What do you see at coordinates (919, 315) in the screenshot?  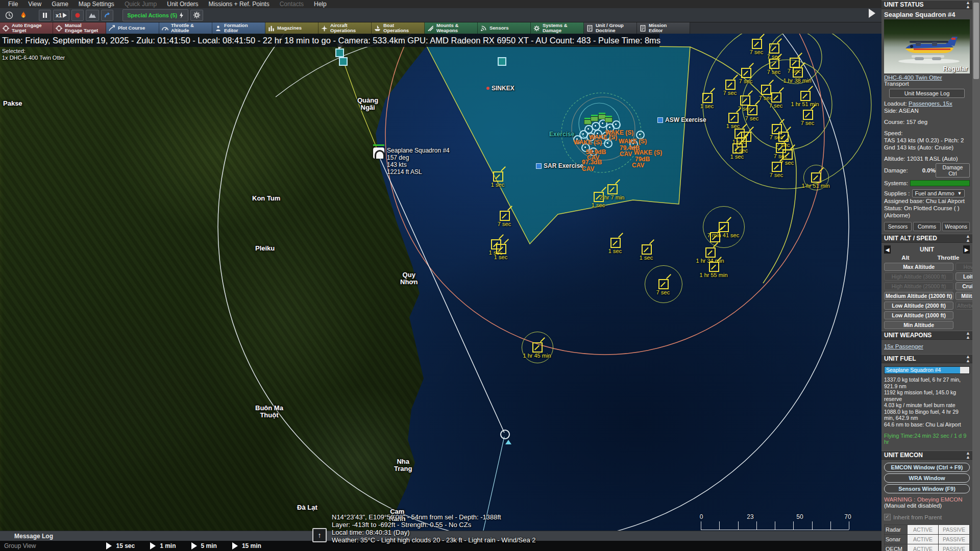 I see `alt-button-low-altitude-1000-ft-: Low Altitude (1000 ft)` at bounding box center [919, 315].